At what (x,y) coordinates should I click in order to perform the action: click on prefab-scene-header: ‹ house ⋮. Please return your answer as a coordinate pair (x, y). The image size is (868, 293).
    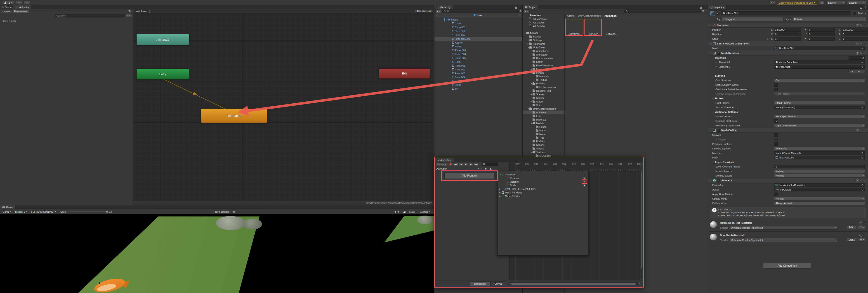
    Looking at the image, I should click on (478, 15).